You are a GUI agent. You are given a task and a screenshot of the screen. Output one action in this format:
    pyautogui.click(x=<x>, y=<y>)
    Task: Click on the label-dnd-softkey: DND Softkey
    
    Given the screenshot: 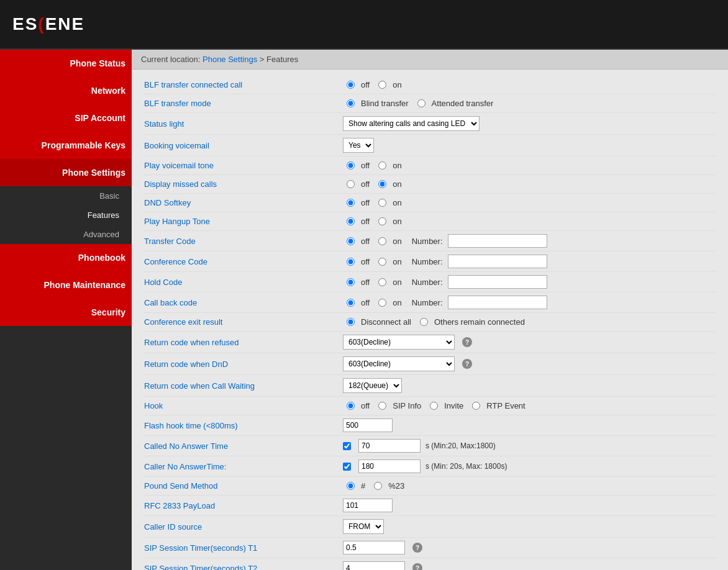 What is the action you would take?
    pyautogui.click(x=243, y=202)
    